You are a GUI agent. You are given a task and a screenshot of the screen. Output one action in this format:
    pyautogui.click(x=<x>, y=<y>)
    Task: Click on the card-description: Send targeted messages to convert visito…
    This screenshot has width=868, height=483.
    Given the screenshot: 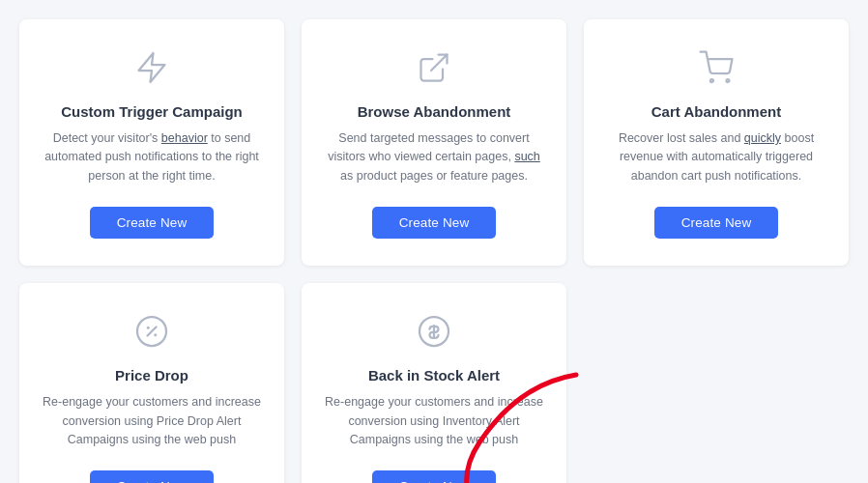 What is the action you would take?
    pyautogui.click(x=434, y=157)
    